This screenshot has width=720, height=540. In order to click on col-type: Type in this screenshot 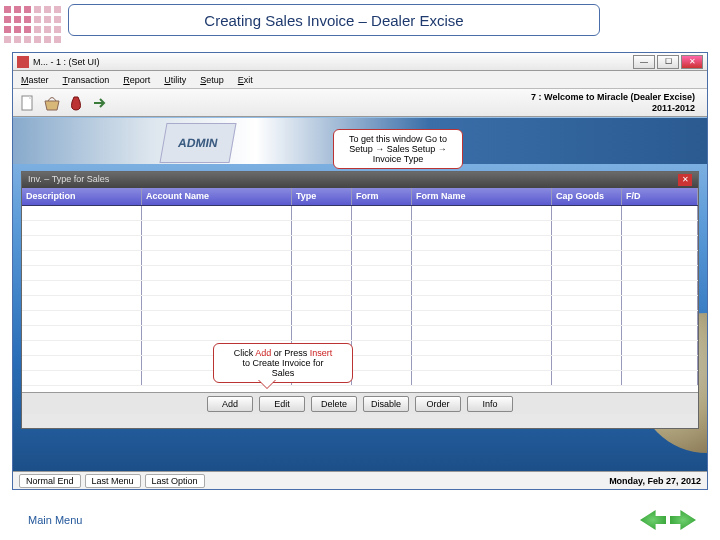, I will do `click(322, 196)`.